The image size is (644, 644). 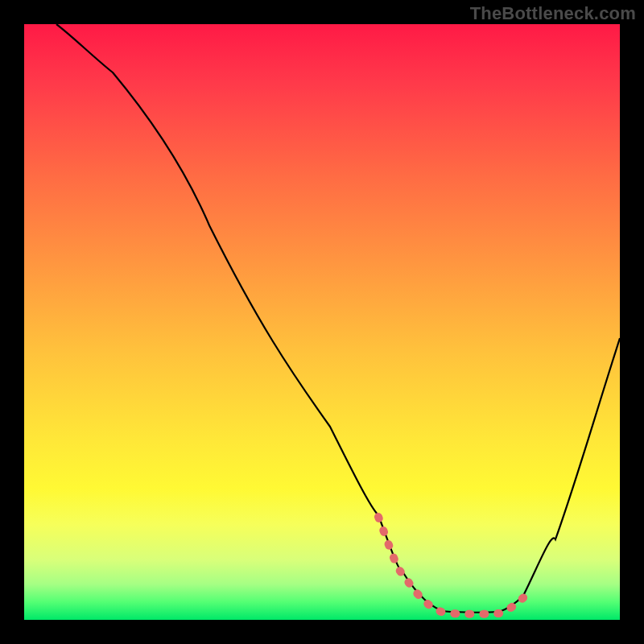 I want to click on flat-region-dash, so click(x=452, y=565).